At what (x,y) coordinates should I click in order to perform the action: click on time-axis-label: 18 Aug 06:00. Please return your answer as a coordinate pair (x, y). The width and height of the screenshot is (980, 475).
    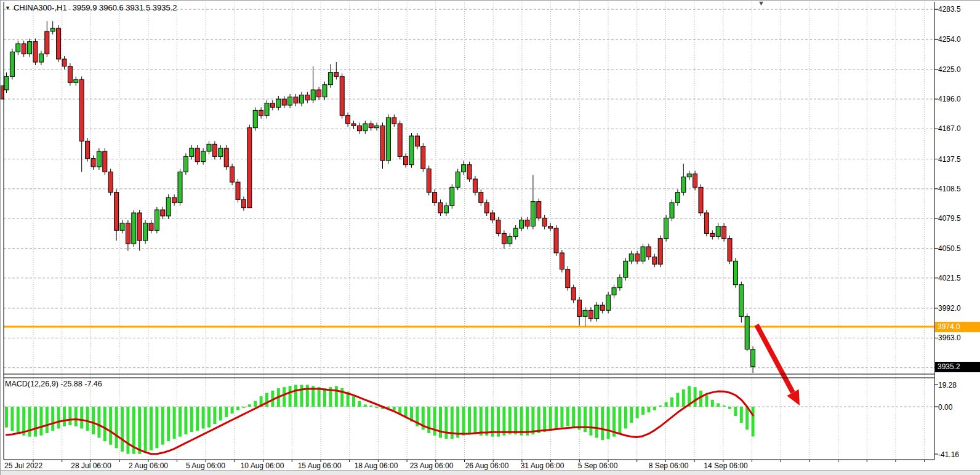
    Looking at the image, I should click on (377, 466).